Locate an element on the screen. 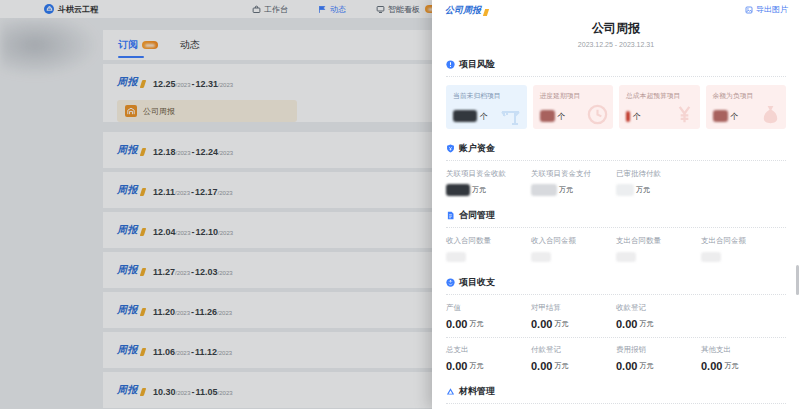 This screenshot has width=800, height=409. stat-expense-reimbursement: 费用报销 0.00万元 is located at coordinates (658, 358).